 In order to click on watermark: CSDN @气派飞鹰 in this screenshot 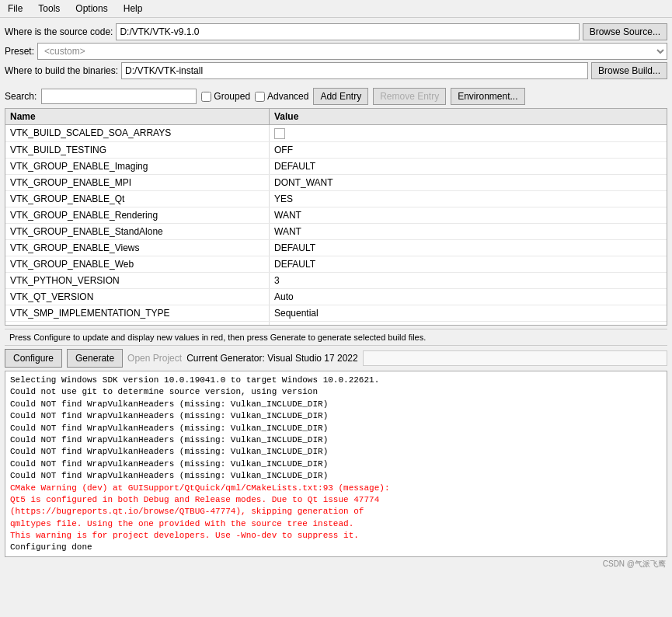, I will do `click(634, 564)`.